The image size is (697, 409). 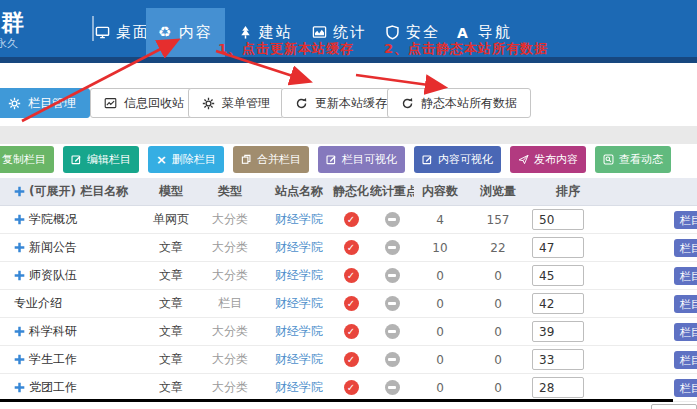 I want to click on annotation-note-1: 1、点击更新本站缓存, so click(x=286, y=49).